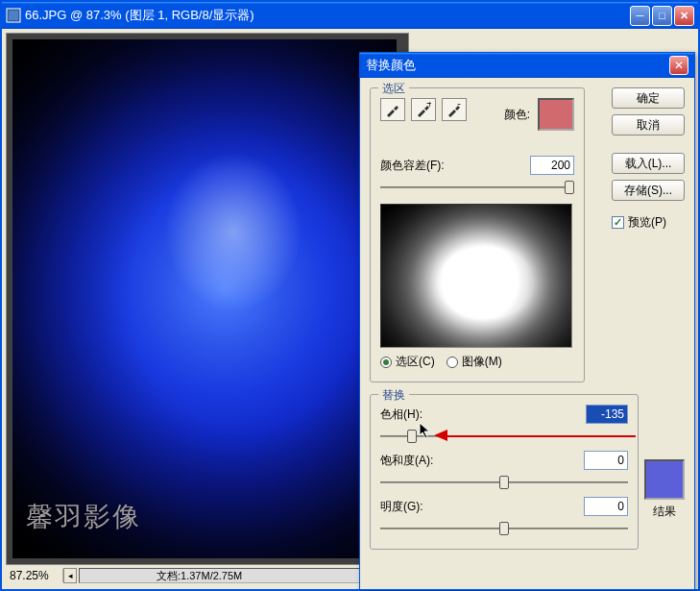 This screenshot has width=700, height=591. What do you see at coordinates (476, 276) in the screenshot?
I see `selection-preview` at bounding box center [476, 276].